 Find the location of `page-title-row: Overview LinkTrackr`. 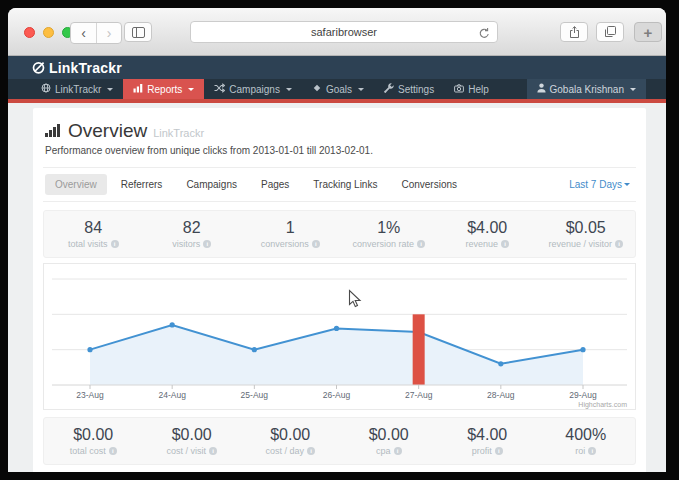

page-title-row: Overview LinkTrackr is located at coordinates (340, 131).